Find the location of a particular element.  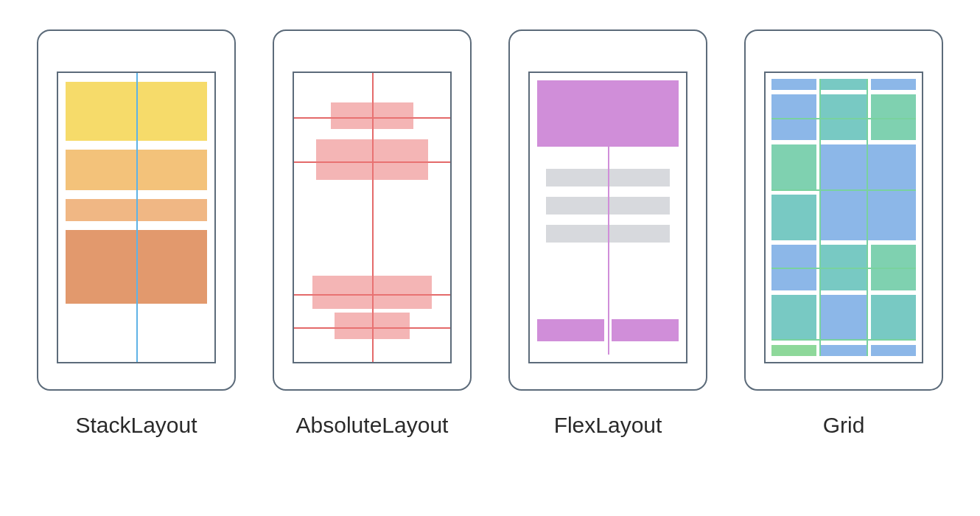

stacklayout-screen is located at coordinates (136, 217).